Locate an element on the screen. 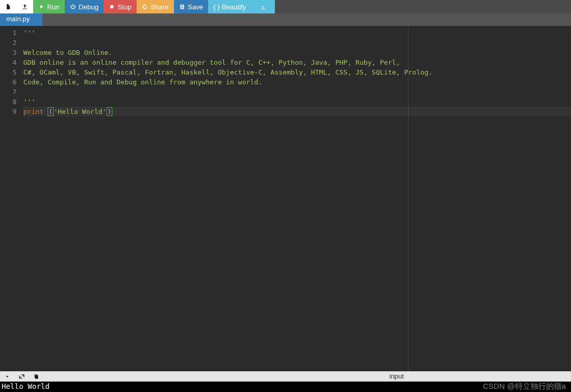 This screenshot has height=392, width=571. save-label: Save is located at coordinates (196, 7).